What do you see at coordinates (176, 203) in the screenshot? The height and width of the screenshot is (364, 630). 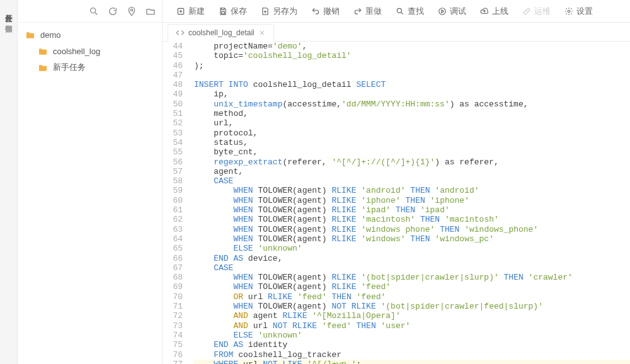 I see `line-gutter: 4445464748495051525354555657585960616263…` at bounding box center [176, 203].